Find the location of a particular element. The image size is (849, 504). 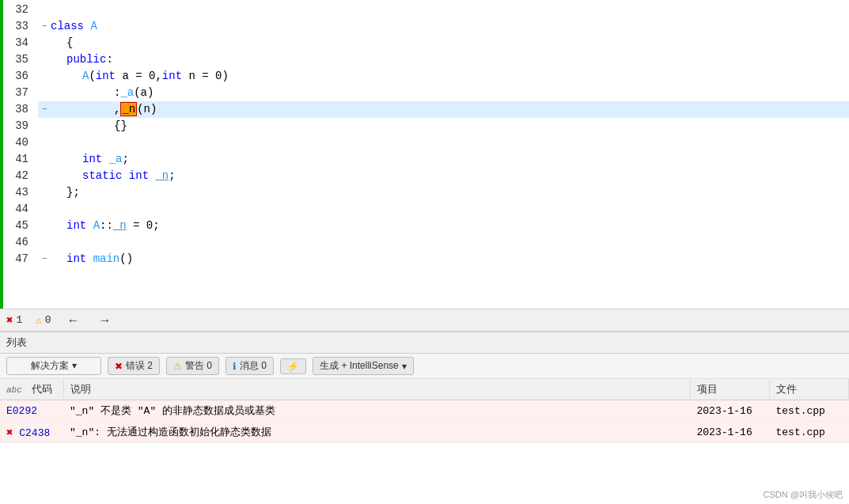

error-code-cell: ✖ C2438 is located at coordinates (32, 432).